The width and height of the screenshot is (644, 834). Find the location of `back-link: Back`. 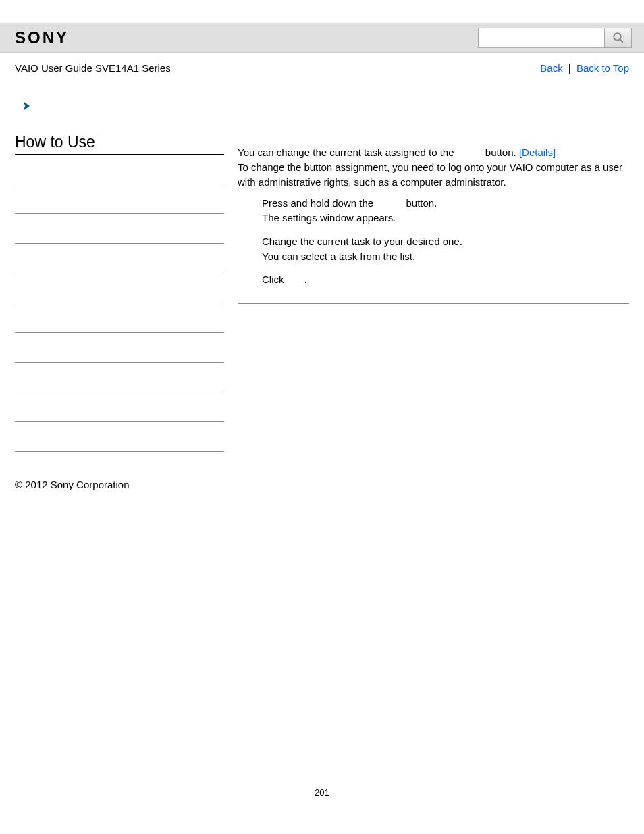

back-link: Back is located at coordinates (551, 68).